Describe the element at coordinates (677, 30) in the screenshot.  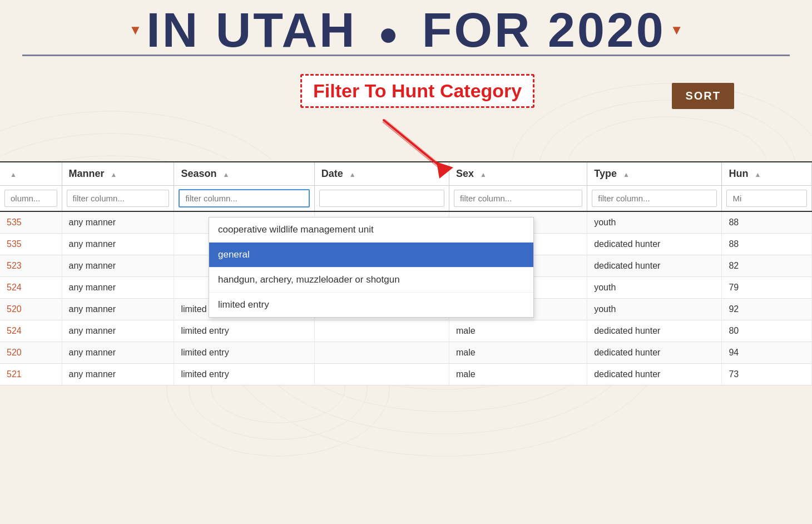
I see `dropdown-arrow-right: ▼` at that location.